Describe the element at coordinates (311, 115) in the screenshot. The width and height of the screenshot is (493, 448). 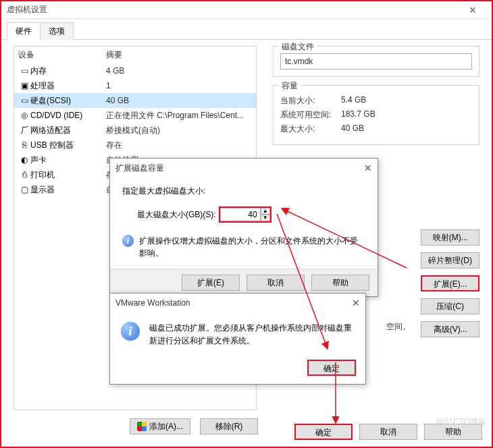
I see `free-space-label: 系统可用空间:` at that location.